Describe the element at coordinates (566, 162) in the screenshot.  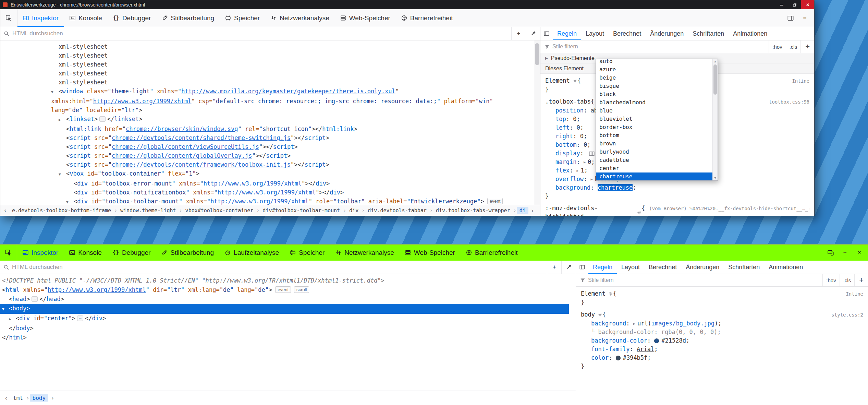
I see `property-name: margin` at that location.